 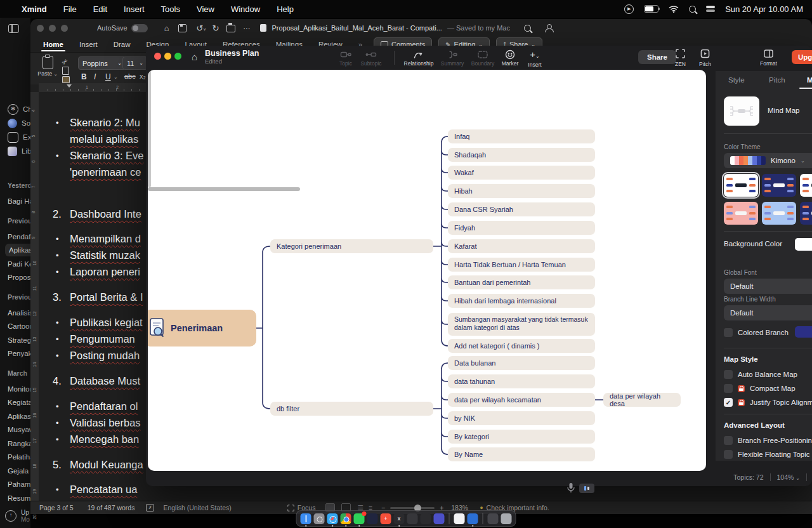 What do you see at coordinates (332, 519) in the screenshot?
I see `dock-app-safari` at bounding box center [332, 519].